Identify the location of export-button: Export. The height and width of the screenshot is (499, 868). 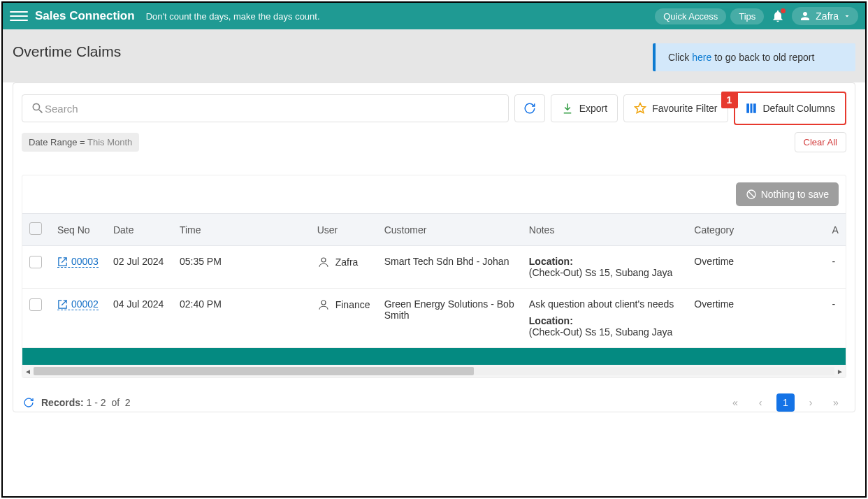
(584, 108).